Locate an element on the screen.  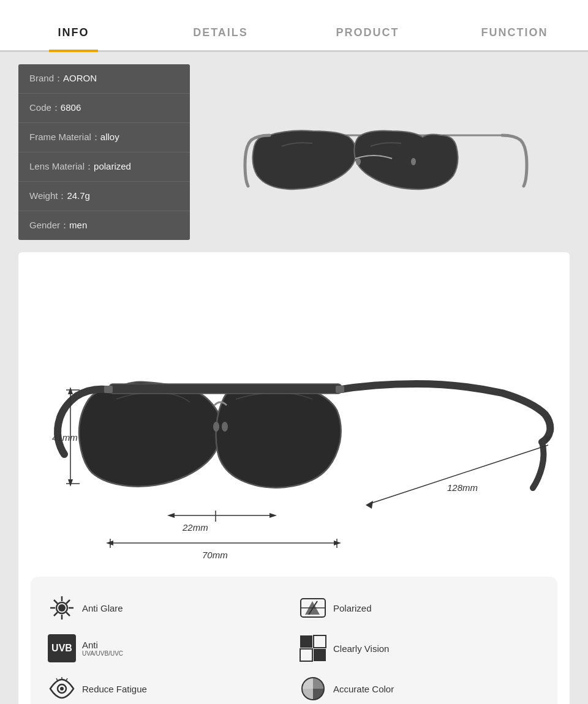
color-circle-icon is located at coordinates (313, 689).